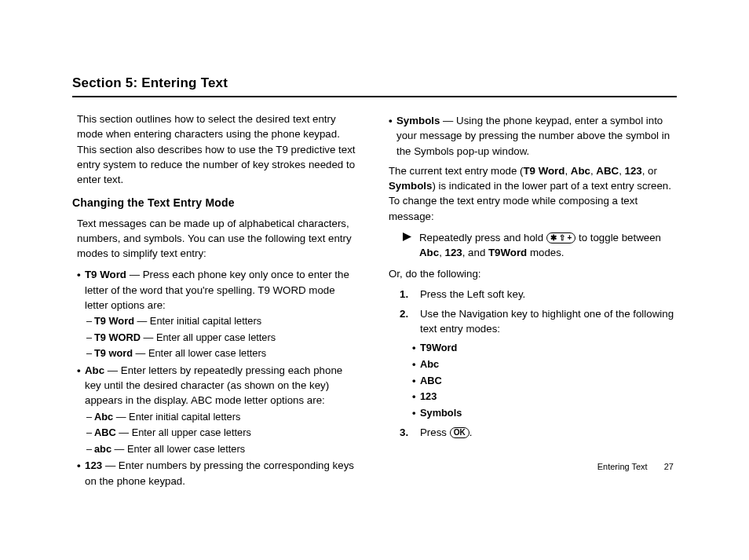 This screenshot has width=749, height=560. What do you see at coordinates (545, 413) in the screenshot?
I see `submode-symbols: Symbols` at bounding box center [545, 413].